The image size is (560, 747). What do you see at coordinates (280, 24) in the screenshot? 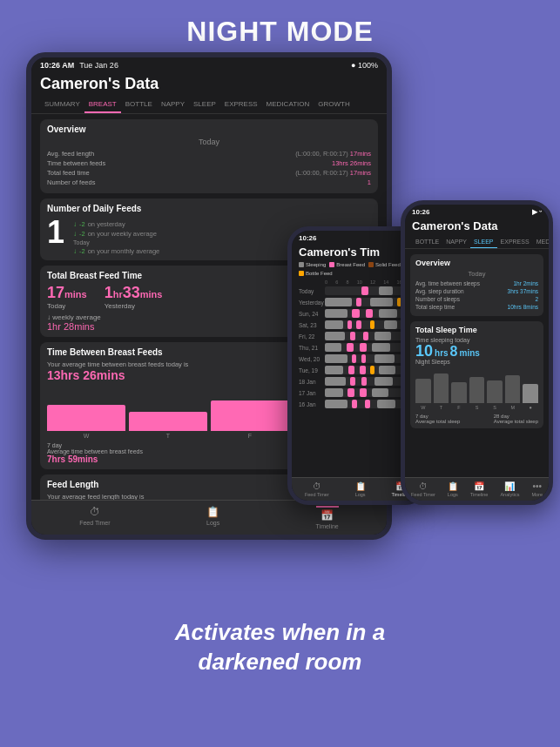
I see `header-title: NIGHT MODE` at bounding box center [280, 24].